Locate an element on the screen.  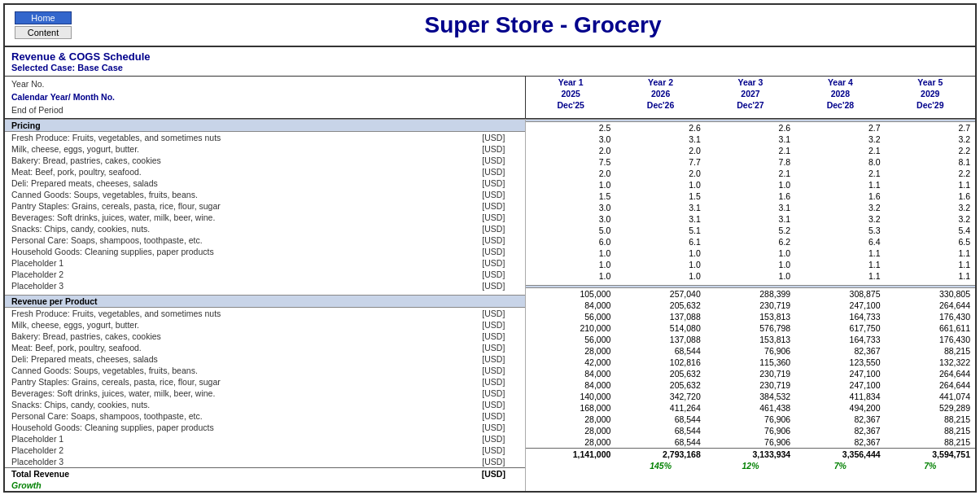
table-row: 105,000 257,040 288,399 308,875 330,805 is located at coordinates (750, 295).